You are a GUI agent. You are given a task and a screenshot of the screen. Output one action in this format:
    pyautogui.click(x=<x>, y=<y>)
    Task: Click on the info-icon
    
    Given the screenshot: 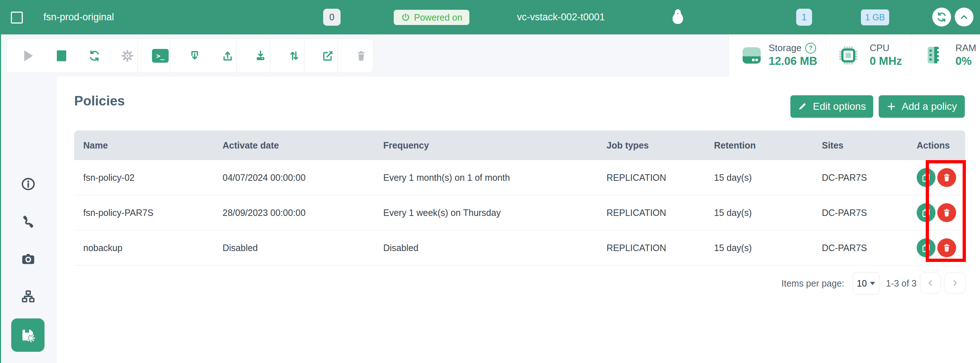 What is the action you would take?
    pyautogui.click(x=28, y=184)
    